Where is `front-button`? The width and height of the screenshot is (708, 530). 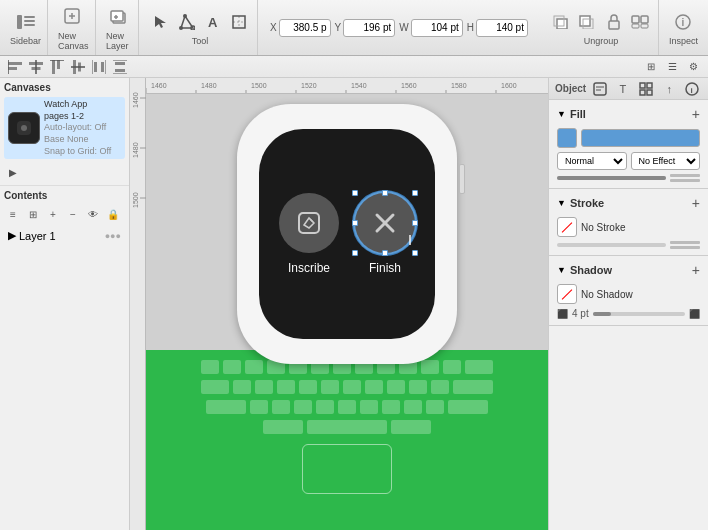
front-button is located at coordinates (562, 22).